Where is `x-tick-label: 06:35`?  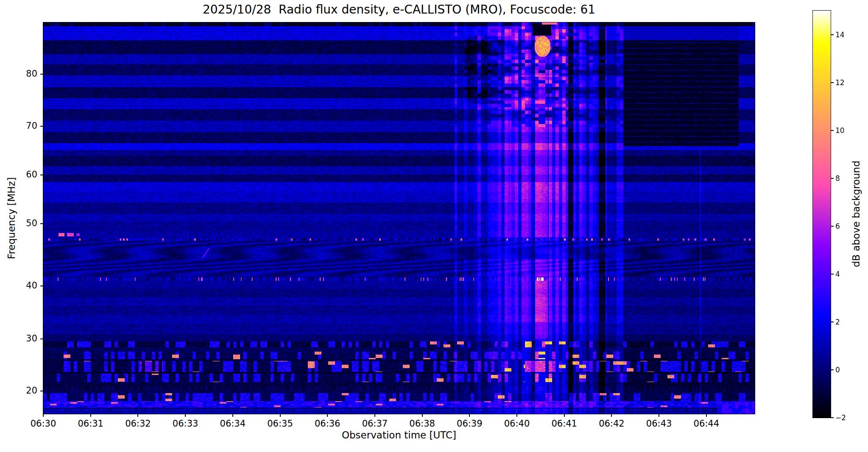
x-tick-label: 06:35 is located at coordinates (280, 424).